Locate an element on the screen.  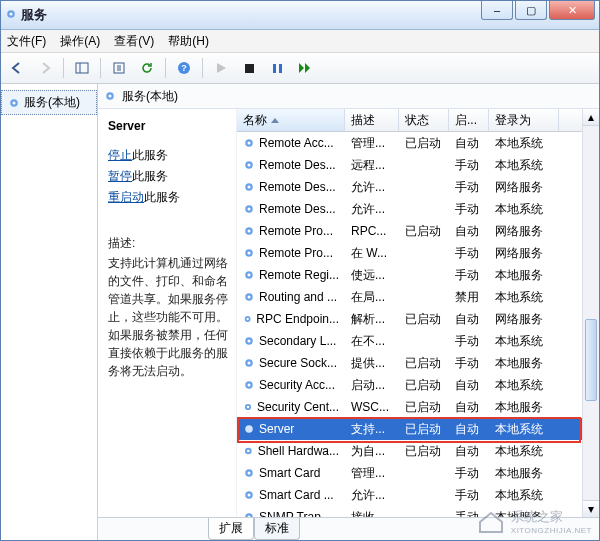
minimize-button: – is located at coordinates (497, 10).